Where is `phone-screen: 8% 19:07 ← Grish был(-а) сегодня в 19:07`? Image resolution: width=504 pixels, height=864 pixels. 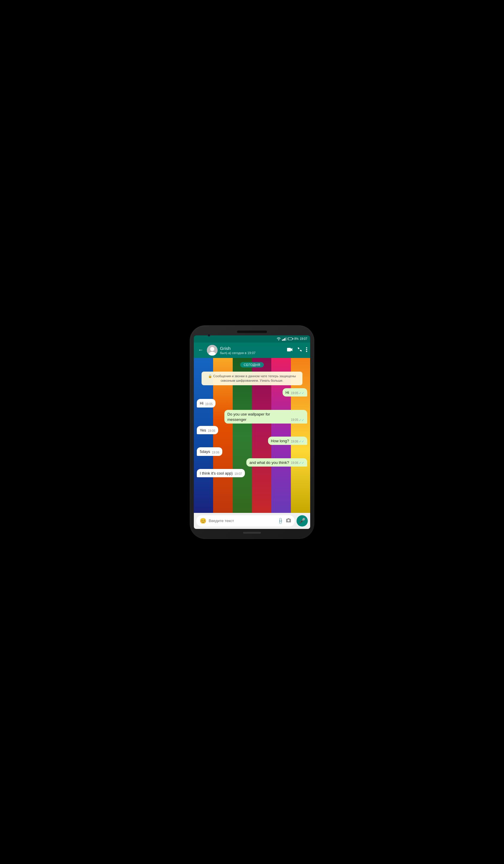
phone-screen: 8% 19:07 ← Grish был(-а) сегодня в 19:07 is located at coordinates (252, 432).